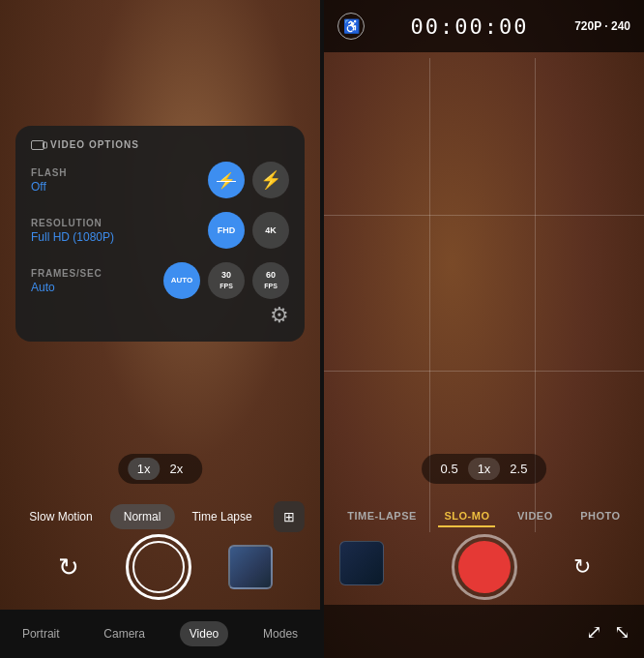  Describe the element at coordinates (249, 180) in the screenshot. I see `flash-buttons: ⚡ ⚡` at that location.